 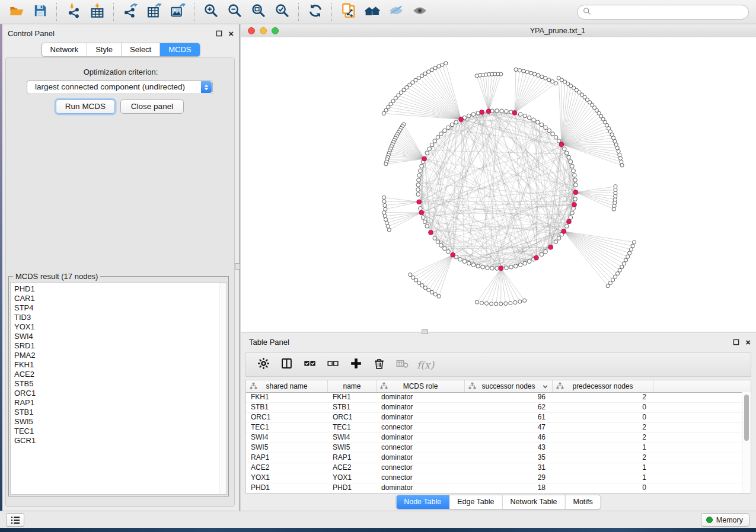 I want to click on criterion-dropdown: largest connected component (undirected), so click(x=120, y=87).